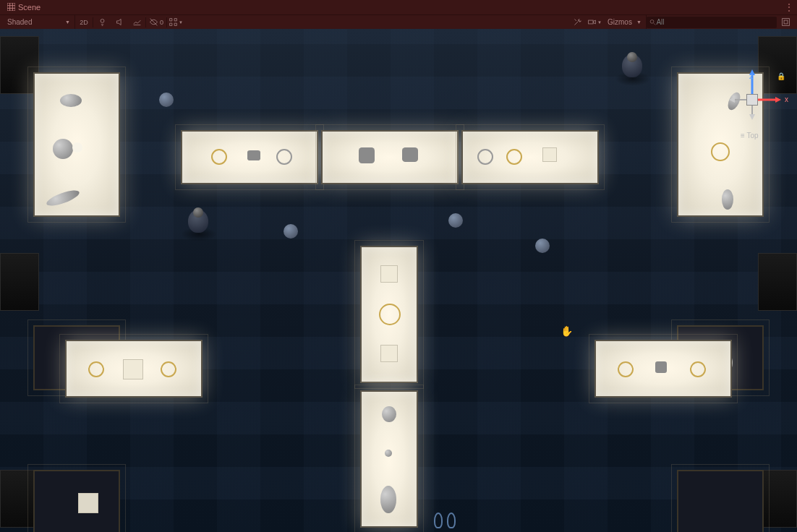 This screenshot has width=797, height=532. Describe the element at coordinates (712, 22) in the screenshot. I see `scene-search` at that location.